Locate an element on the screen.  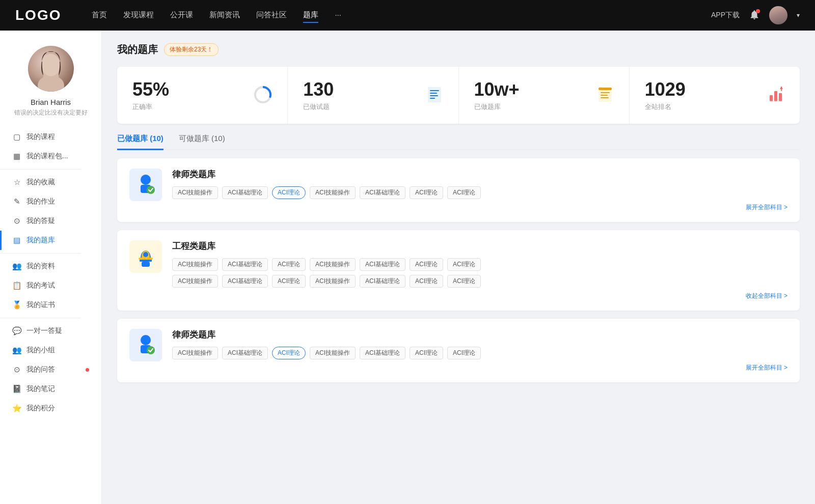
sidebar-item-answers: ⊙ 我的问答 is located at coordinates (51, 370).